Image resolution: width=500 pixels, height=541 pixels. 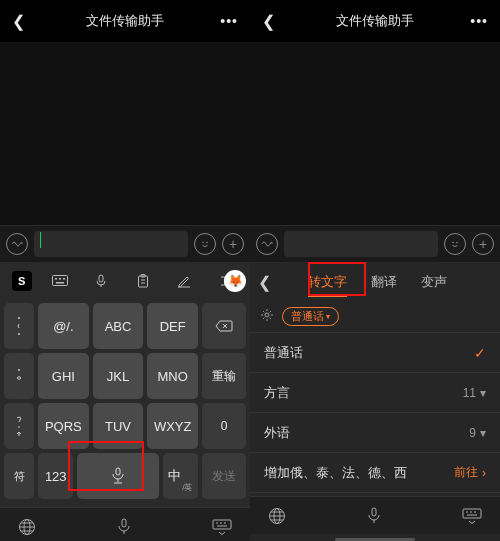 What do you see at coordinates (375, 433) in the screenshot?
I see `row-foreign: 外语 9▾` at bounding box center [375, 433].